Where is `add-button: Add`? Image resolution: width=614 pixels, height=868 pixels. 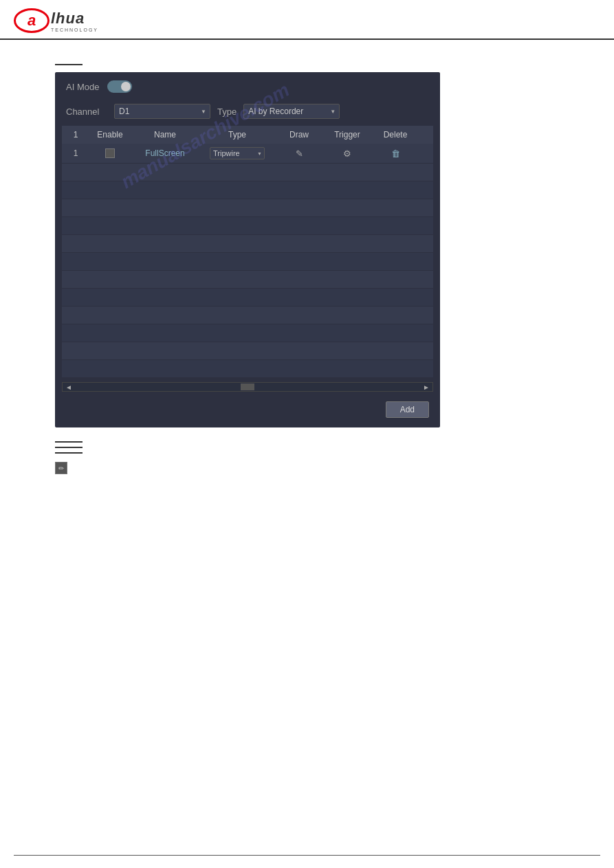 add-button: Add is located at coordinates (407, 410).